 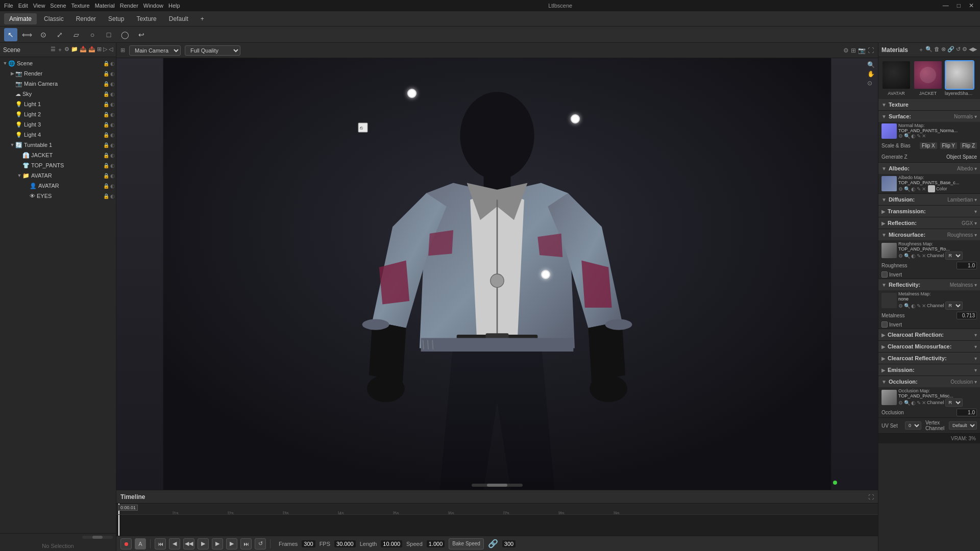 I want to click on tree-item-light1: 💡 Light 1 🔒 ◐, so click(x=58, y=104).